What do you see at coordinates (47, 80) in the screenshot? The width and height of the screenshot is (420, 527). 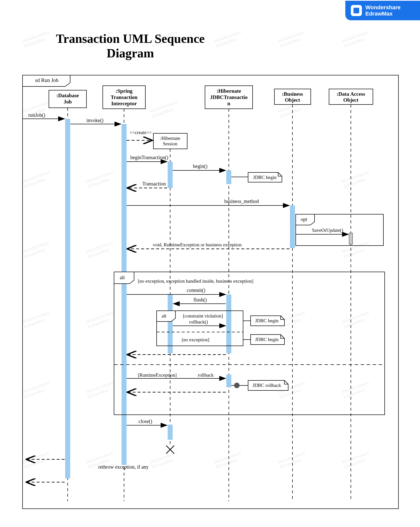 I see `frame-label: sd Run Job` at bounding box center [47, 80].